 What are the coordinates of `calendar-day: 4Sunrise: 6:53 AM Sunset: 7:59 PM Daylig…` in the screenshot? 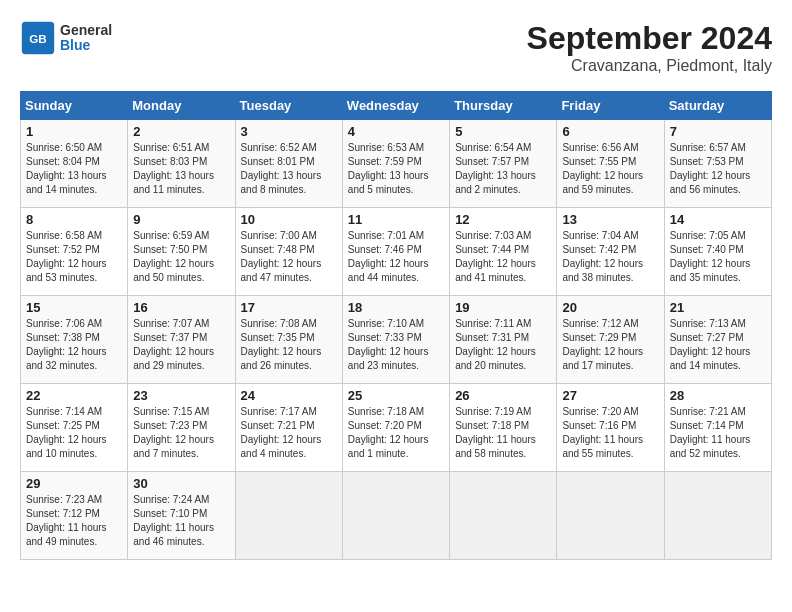 It's located at (396, 164).